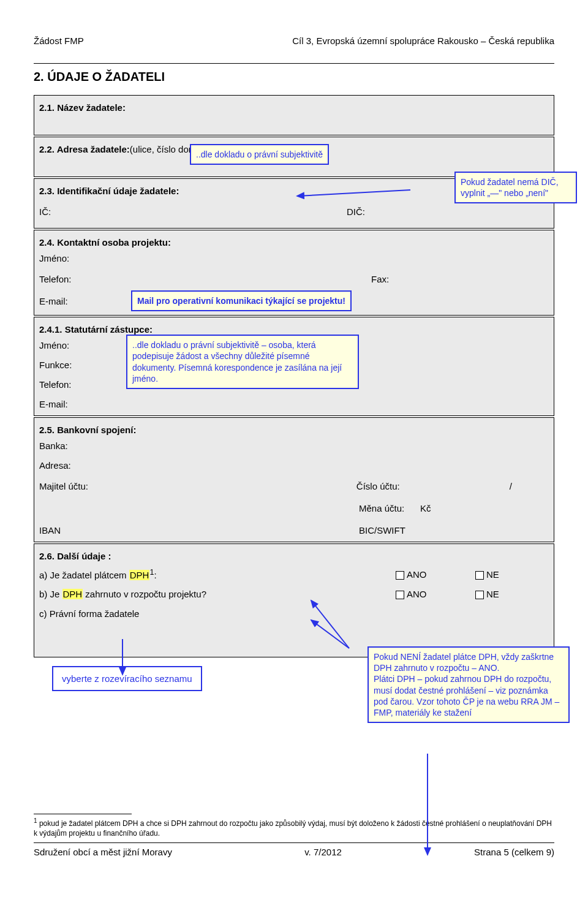 The height and width of the screenshot is (916, 588). I want to click on header-right: Cíl 3, Evropská územní spolupráce Rakous…, so click(423, 40).